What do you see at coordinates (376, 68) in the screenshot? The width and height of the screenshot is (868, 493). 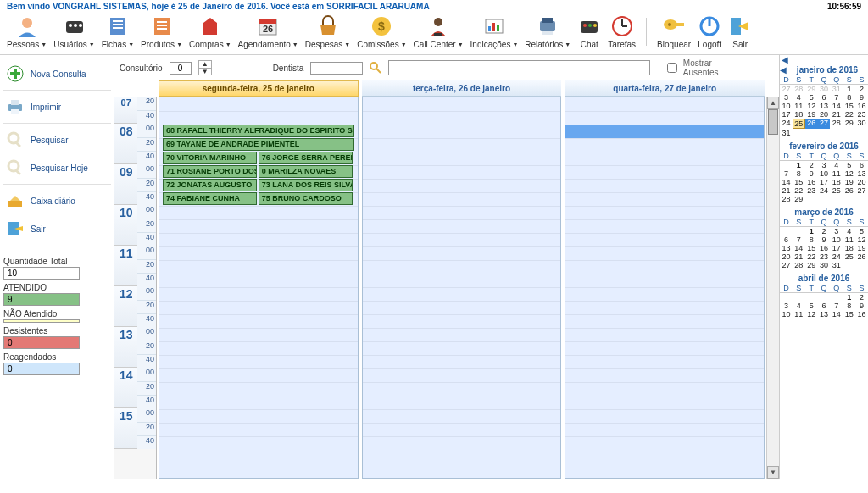 I see `search-small-icon` at bounding box center [376, 68].